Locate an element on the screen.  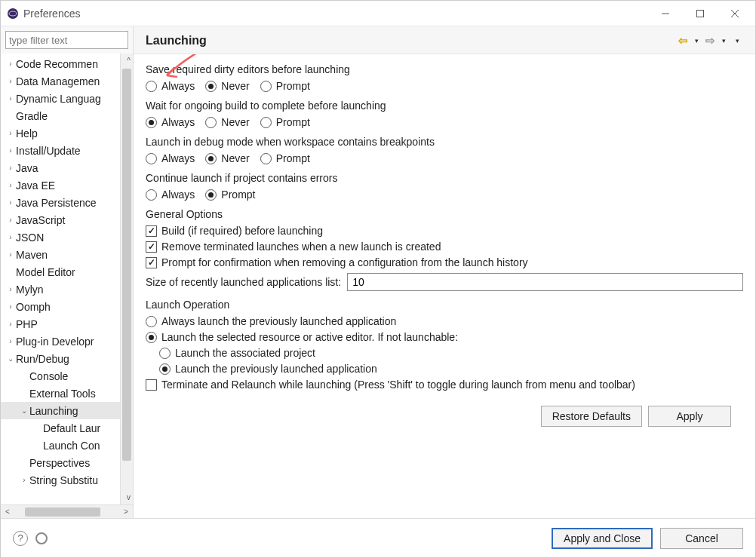
tree-item: ›Help is located at coordinates (66, 133).